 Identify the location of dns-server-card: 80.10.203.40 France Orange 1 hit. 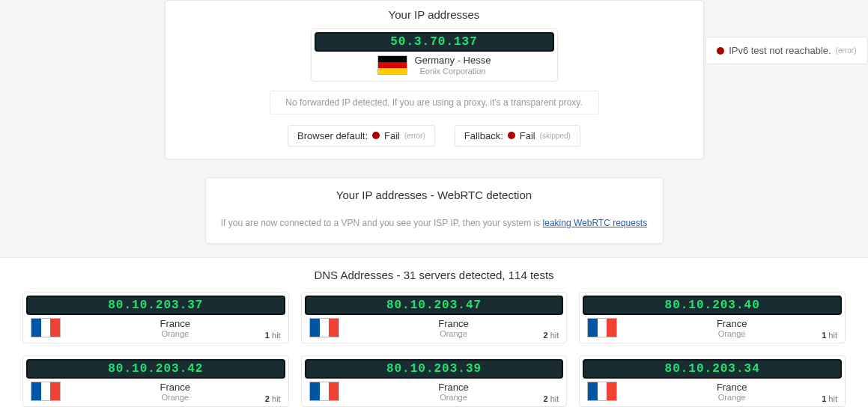
(712, 317).